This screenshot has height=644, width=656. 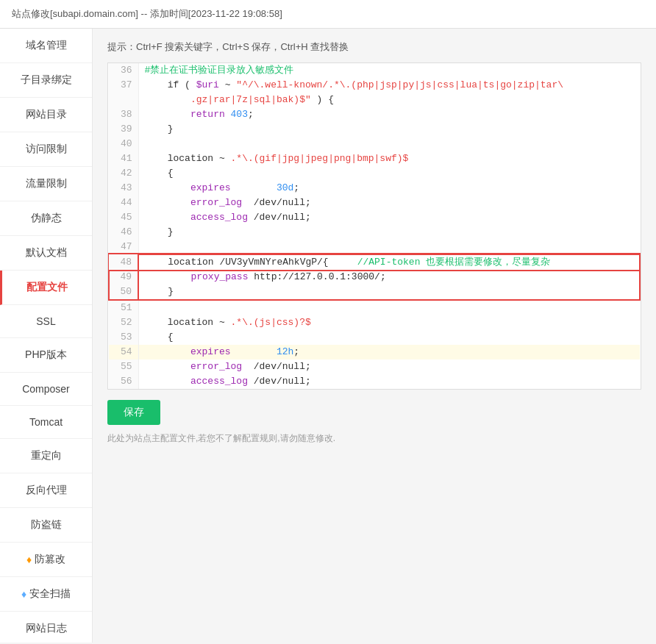 What do you see at coordinates (374, 382) in the screenshot?
I see `table-row: 56 access_log /dev/null;` at bounding box center [374, 382].